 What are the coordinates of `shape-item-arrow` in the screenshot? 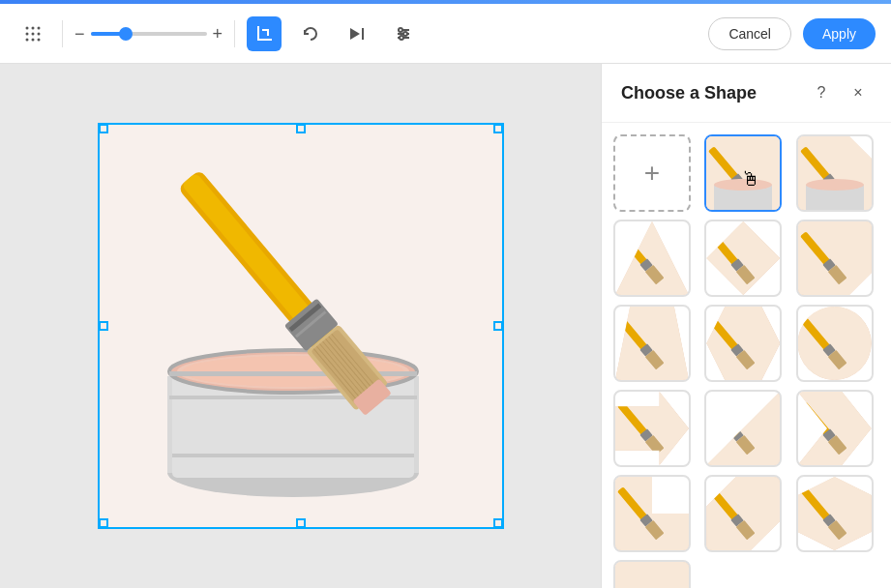 It's located at (652, 428).